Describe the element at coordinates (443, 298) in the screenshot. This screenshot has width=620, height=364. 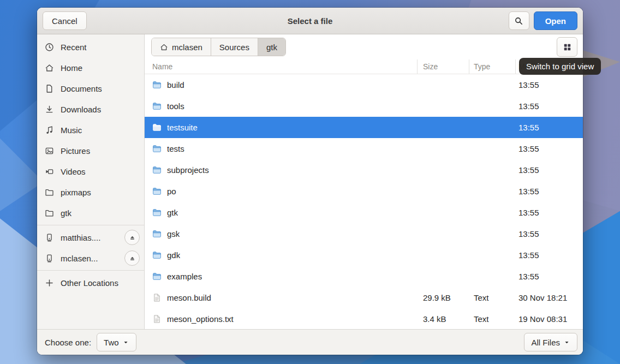
I see `file-size: 29.9 kB` at that location.